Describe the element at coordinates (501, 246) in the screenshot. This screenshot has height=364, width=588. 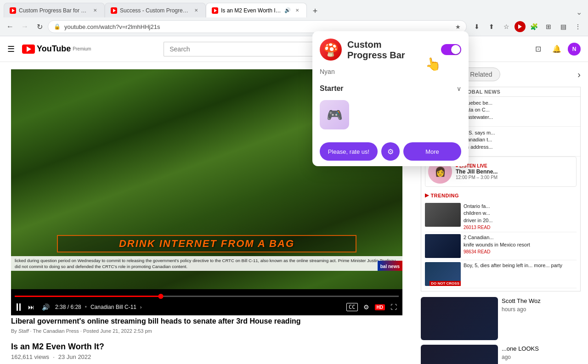
I see `trending-item-2: 2 Canadian...knife wounds in Mexico reso…` at that location.